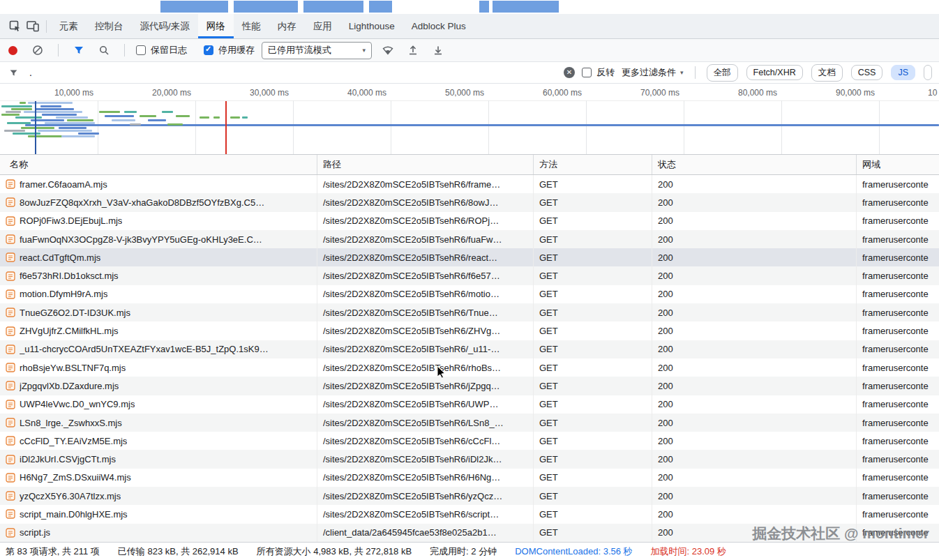  Describe the element at coordinates (410, 533) in the screenshot. I see `request-path-text: /client_data/2a645945fcae53f8e025a2b1…` at that location.